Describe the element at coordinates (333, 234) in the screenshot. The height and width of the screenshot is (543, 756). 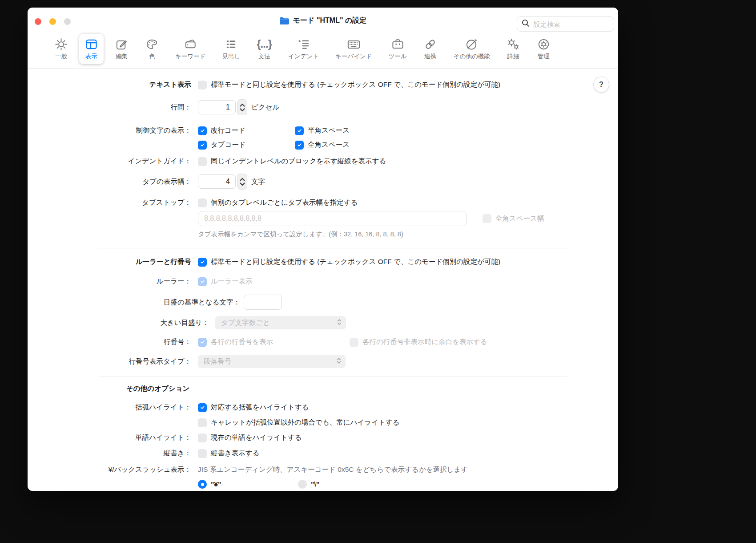
I see `row-tab-stop-help: タブ表示幅をカンマで区切って設定します。(例：32, 16, 16, 8, 8,…` at that location.